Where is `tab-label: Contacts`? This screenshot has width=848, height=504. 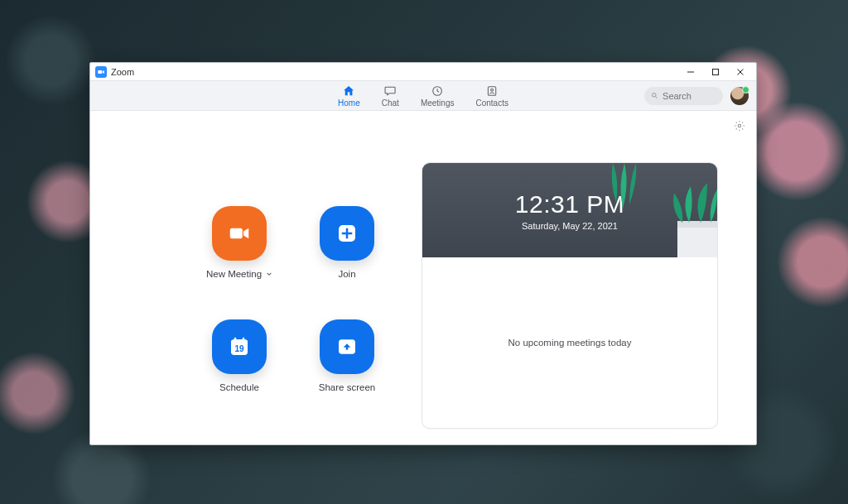
tab-label: Contacts is located at coordinates (492, 103).